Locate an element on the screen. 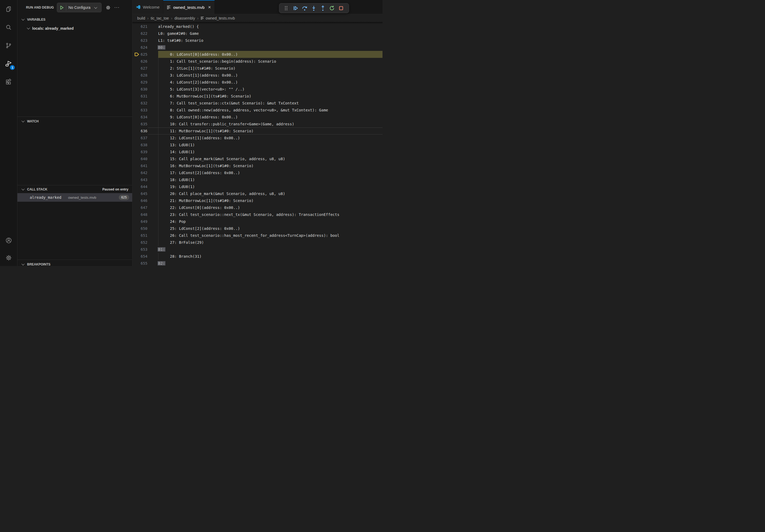 The image size is (765, 532). breadcrumb-item: disassembly is located at coordinates (185, 18).